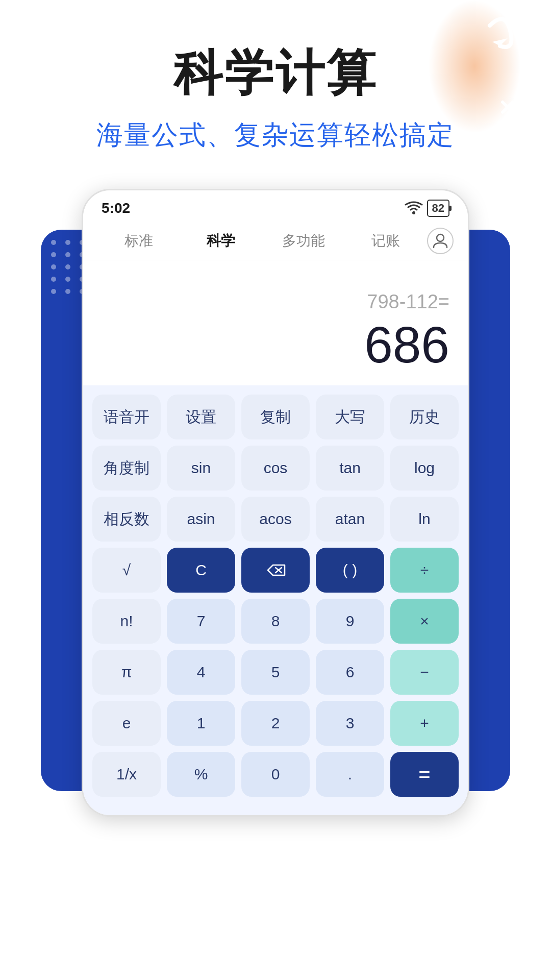 The image size is (551, 980). What do you see at coordinates (424, 519) in the screenshot?
I see `btn-ln: ln` at bounding box center [424, 519].